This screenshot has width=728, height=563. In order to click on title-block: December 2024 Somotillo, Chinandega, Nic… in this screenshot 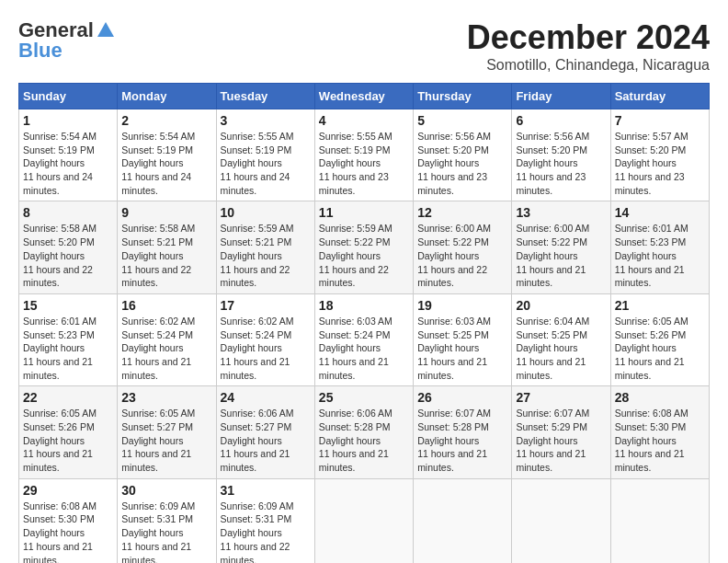, I will do `click(588, 46)`.